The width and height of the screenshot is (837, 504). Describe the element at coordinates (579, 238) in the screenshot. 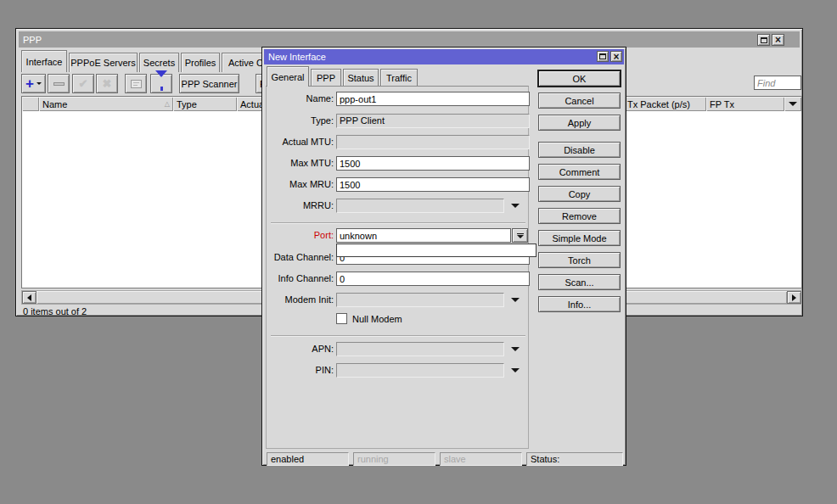

I see `simple-mode-button: Simple Mode` at that location.